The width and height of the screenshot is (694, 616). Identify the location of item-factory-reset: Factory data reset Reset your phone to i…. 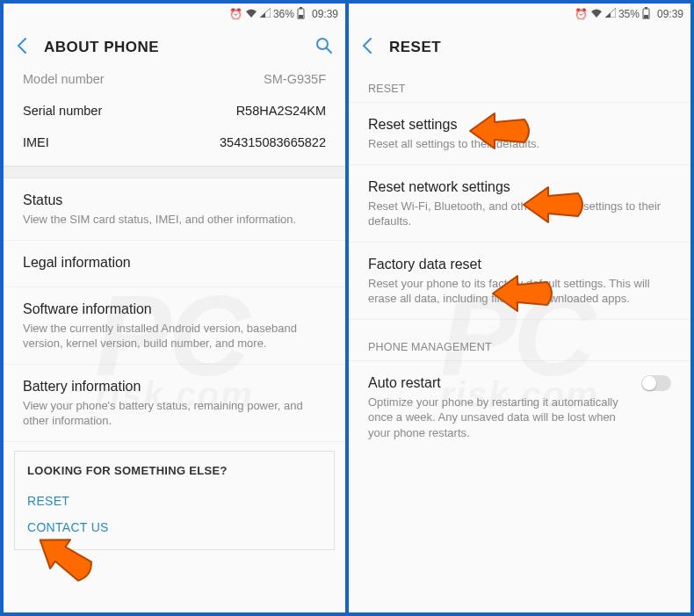
(520, 281).